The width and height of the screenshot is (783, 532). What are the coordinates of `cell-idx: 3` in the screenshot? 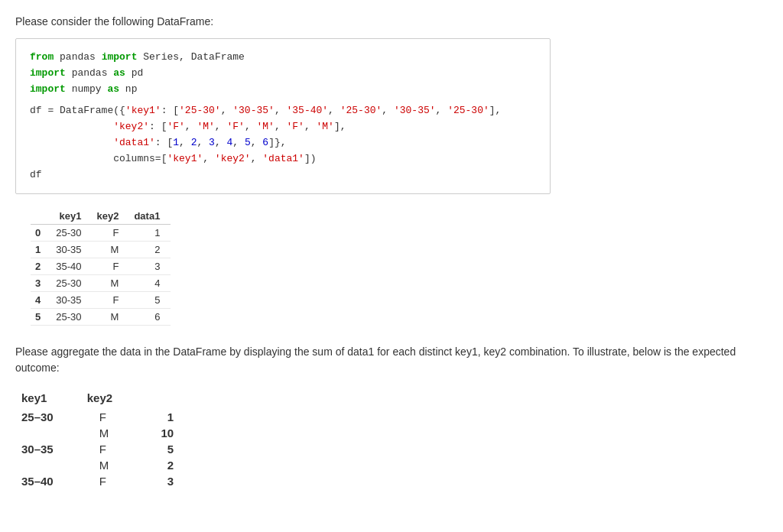 It's located at (41, 284).